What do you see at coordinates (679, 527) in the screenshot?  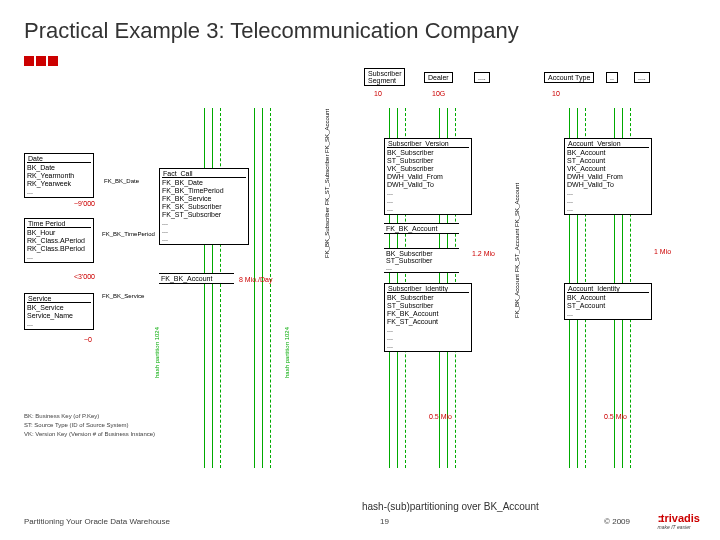 I see `logo-tag: make IT easier` at bounding box center [679, 527].